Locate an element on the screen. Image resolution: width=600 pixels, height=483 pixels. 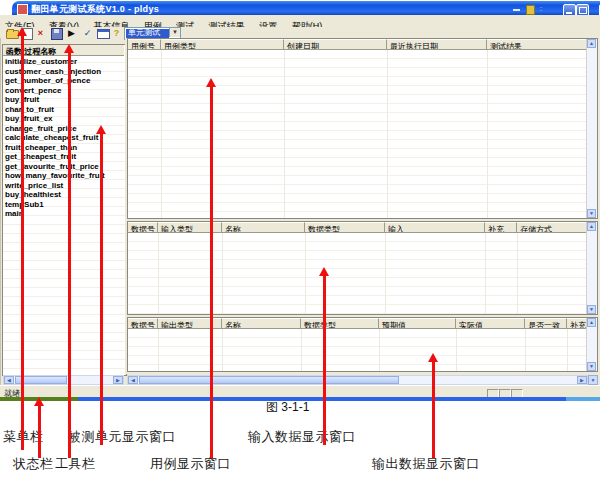
tray-ime-icon is located at coordinates (530, 10).